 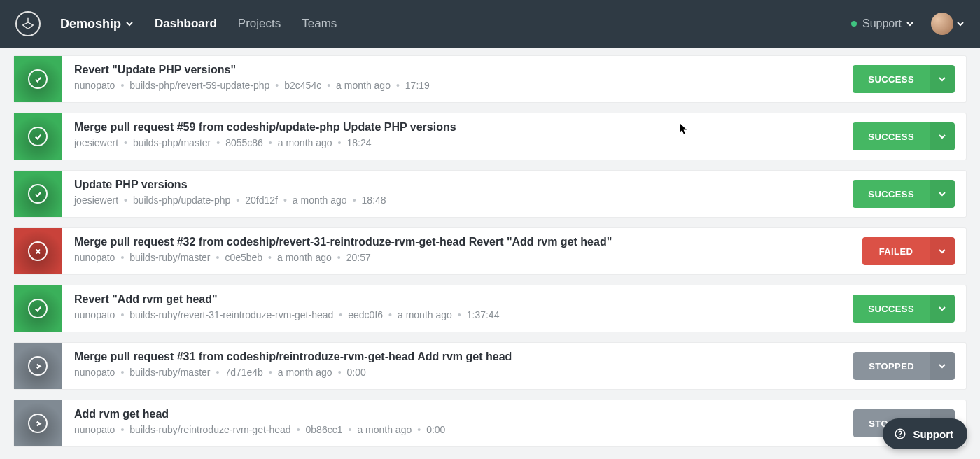 What do you see at coordinates (457, 315) in the screenshot?
I see `build-meta: nunopato•builds-ruby/revert-31-reintrodu…` at bounding box center [457, 315].